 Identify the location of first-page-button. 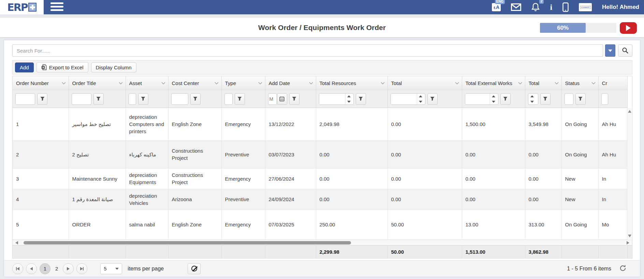
(18, 269).